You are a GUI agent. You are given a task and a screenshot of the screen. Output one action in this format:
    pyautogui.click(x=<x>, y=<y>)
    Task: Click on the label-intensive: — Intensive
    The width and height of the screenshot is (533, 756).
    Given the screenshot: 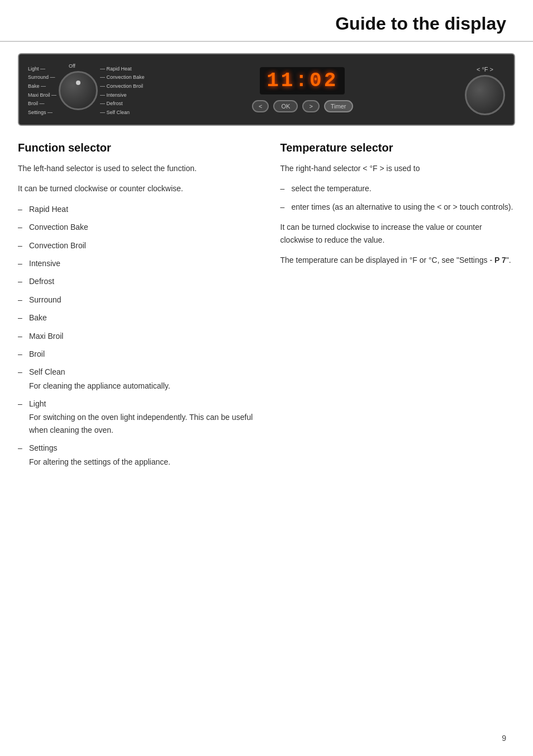 What is the action you would take?
    pyautogui.click(x=122, y=95)
    